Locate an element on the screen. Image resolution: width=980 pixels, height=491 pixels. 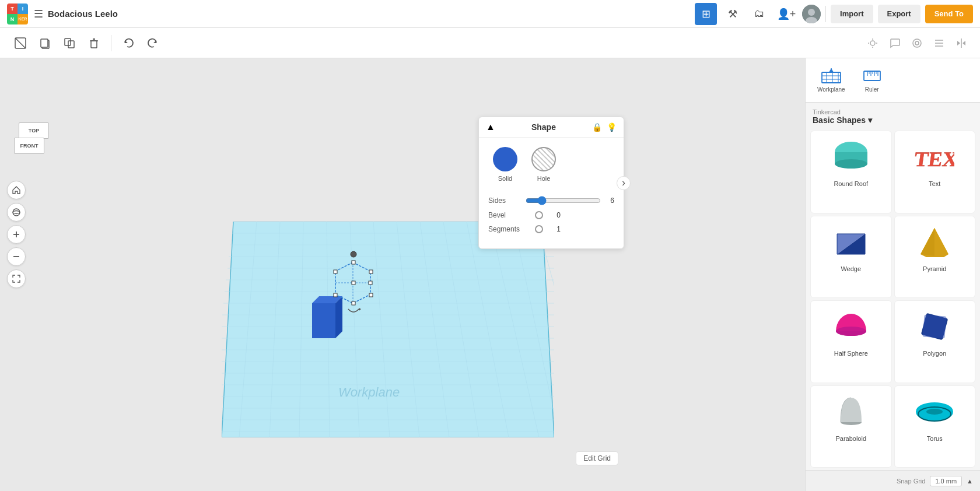
shape-gen-icon is located at coordinates (917, 43).